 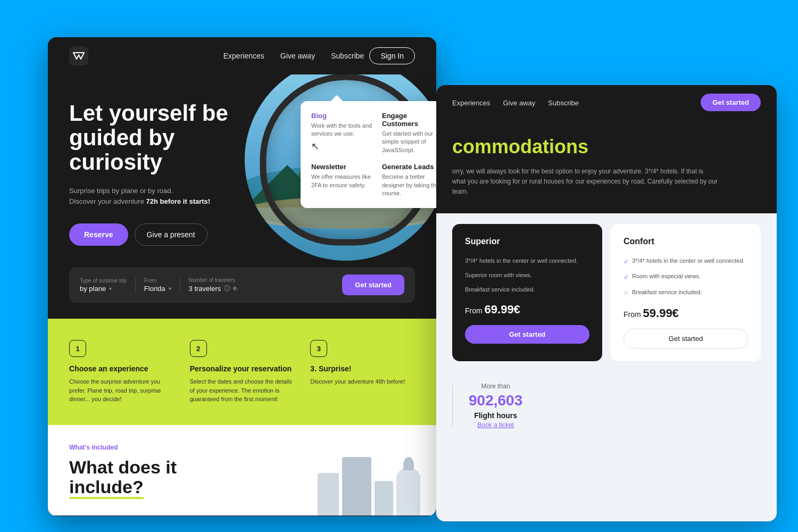 I want to click on step-1: 1 Choose an experience Choose the surpri…, so click(x=121, y=372).